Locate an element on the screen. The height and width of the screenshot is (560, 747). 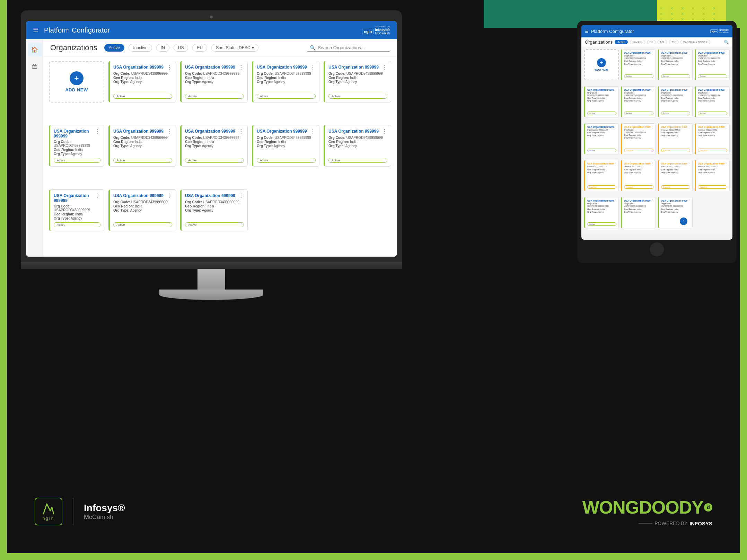
tablet-hamburger-icon: ☰ is located at coordinates (587, 31).